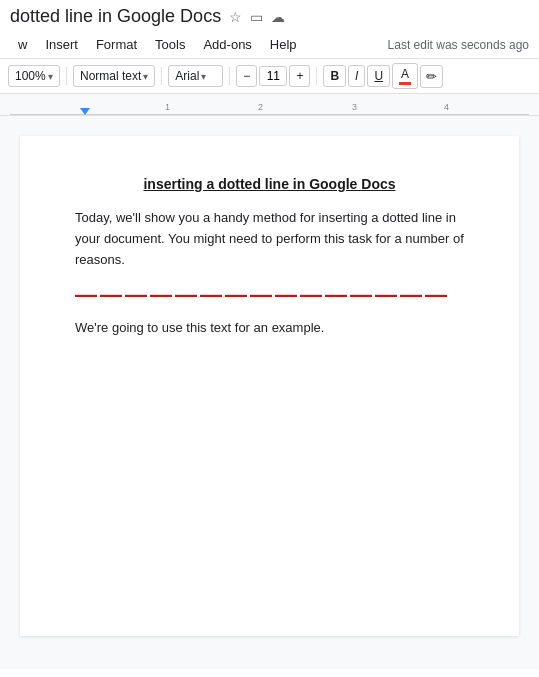 Image resolution: width=539 pixels, height=677 pixels. Describe the element at coordinates (270, 104) in the screenshot. I see `ruler-marks: 1 2 3 4` at that location.